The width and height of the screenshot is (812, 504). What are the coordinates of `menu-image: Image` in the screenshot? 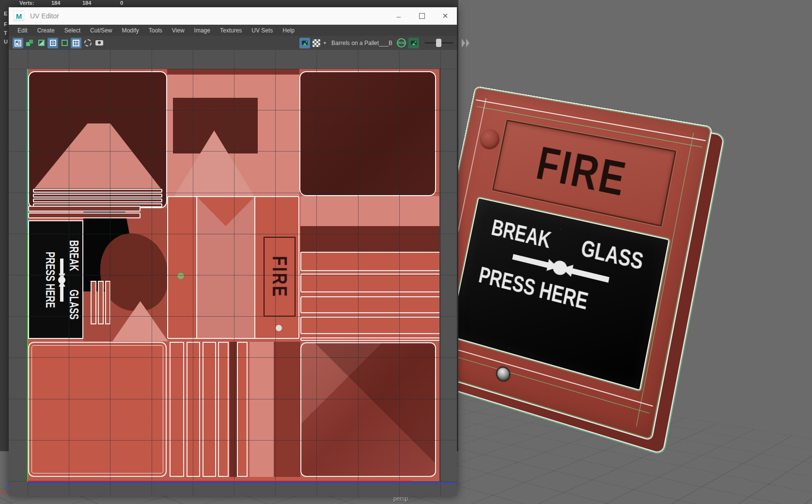 It's located at (203, 31).